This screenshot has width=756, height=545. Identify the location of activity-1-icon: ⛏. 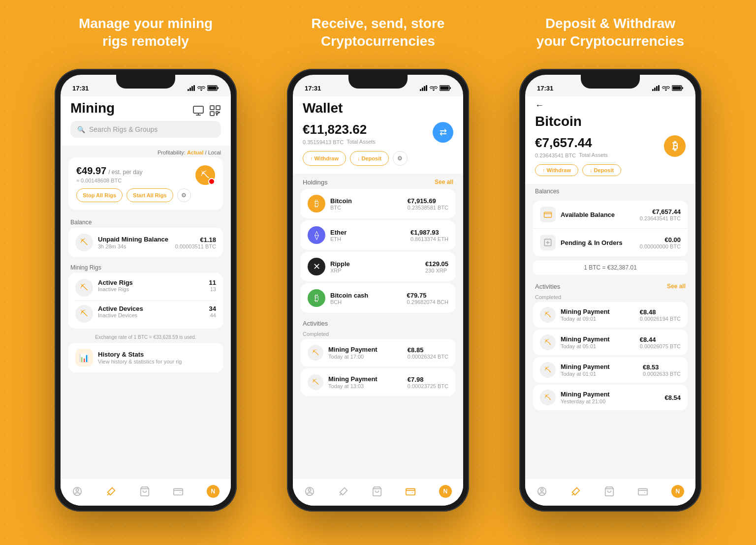
(315, 353).